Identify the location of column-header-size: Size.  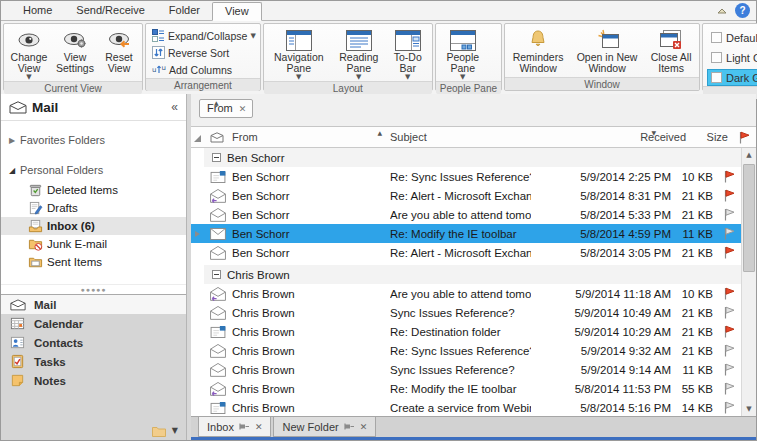
(709, 137).